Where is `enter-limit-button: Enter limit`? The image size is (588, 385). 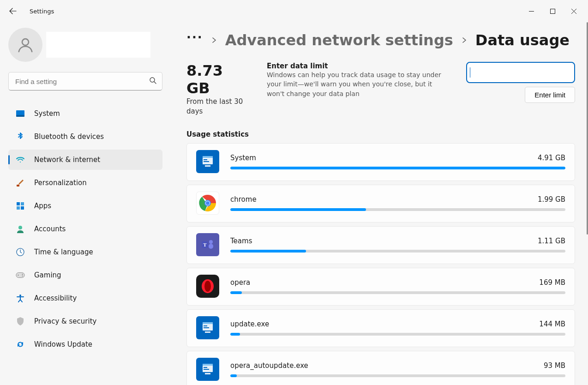
enter-limit-button: Enter limit is located at coordinates (550, 95).